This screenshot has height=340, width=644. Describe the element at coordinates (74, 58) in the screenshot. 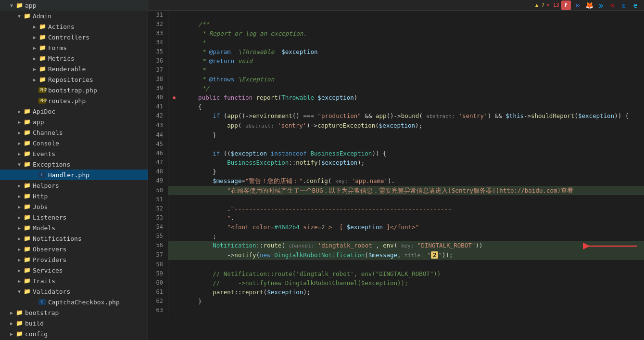

I see `sidebar-item-metrics: ▶ 📁 Metrics` at that location.